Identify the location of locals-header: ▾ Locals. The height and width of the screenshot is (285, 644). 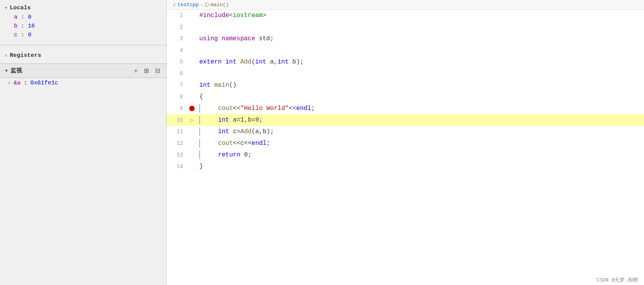
(83, 8).